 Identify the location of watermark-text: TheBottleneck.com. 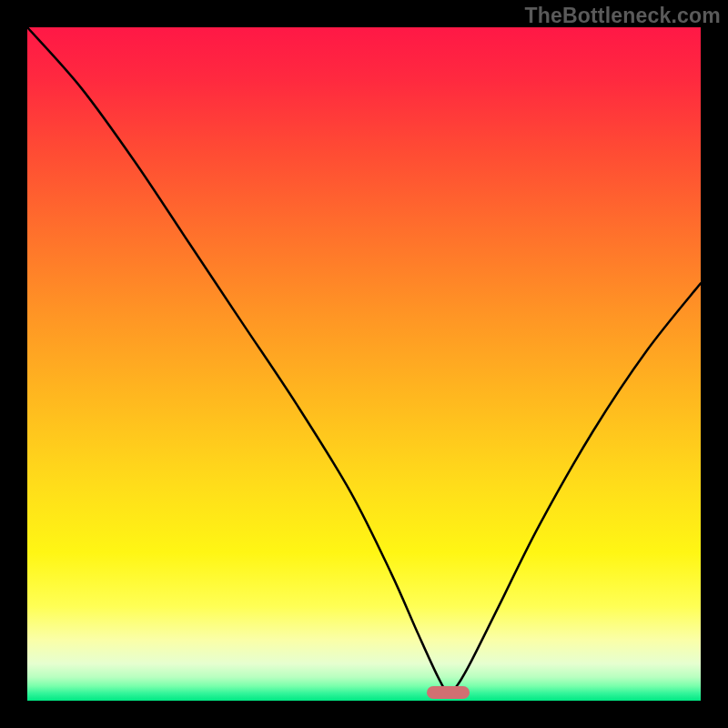
(622, 16).